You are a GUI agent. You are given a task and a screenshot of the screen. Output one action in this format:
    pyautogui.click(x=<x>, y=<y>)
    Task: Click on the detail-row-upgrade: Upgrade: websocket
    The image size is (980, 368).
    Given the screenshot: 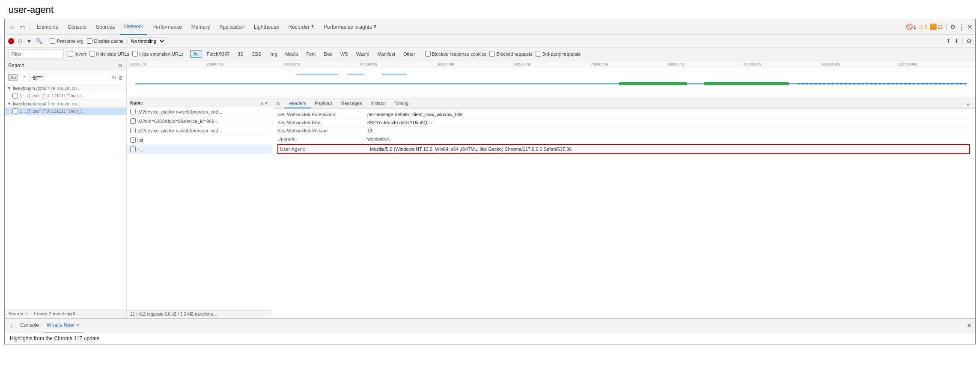 What is the action you would take?
    pyautogui.click(x=624, y=139)
    